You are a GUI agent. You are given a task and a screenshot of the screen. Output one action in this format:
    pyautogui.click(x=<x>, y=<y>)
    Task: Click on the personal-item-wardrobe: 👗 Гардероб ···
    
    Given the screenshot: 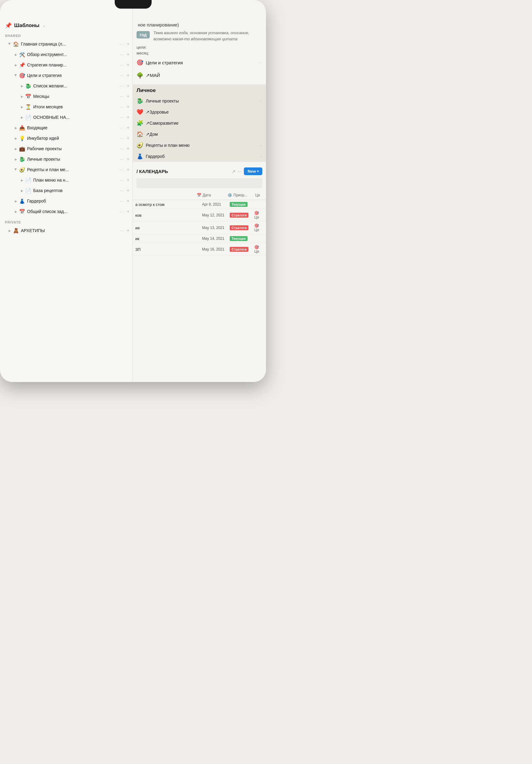 What is the action you would take?
    pyautogui.click(x=200, y=156)
    